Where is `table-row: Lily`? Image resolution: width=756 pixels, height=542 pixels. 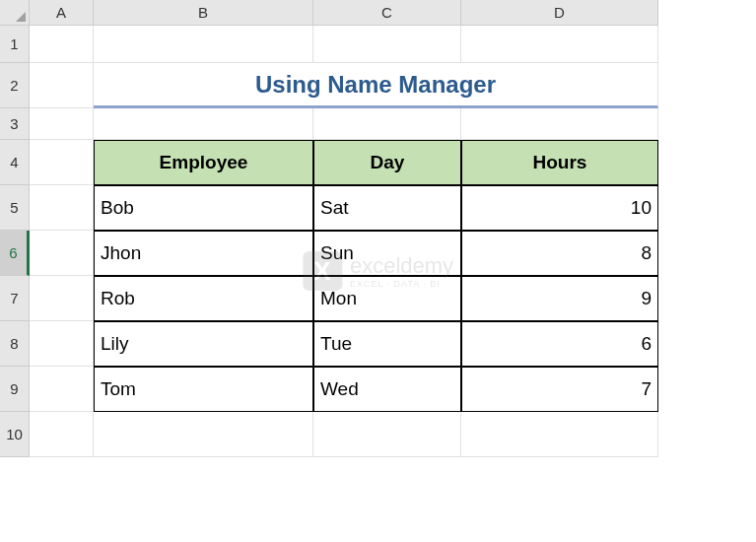
table-row: Lily is located at coordinates (203, 344).